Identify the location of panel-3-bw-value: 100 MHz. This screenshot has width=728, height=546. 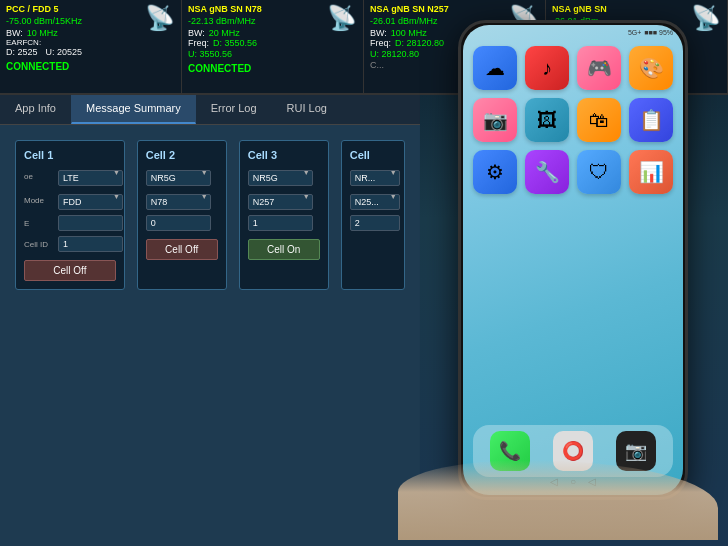
(409, 33).